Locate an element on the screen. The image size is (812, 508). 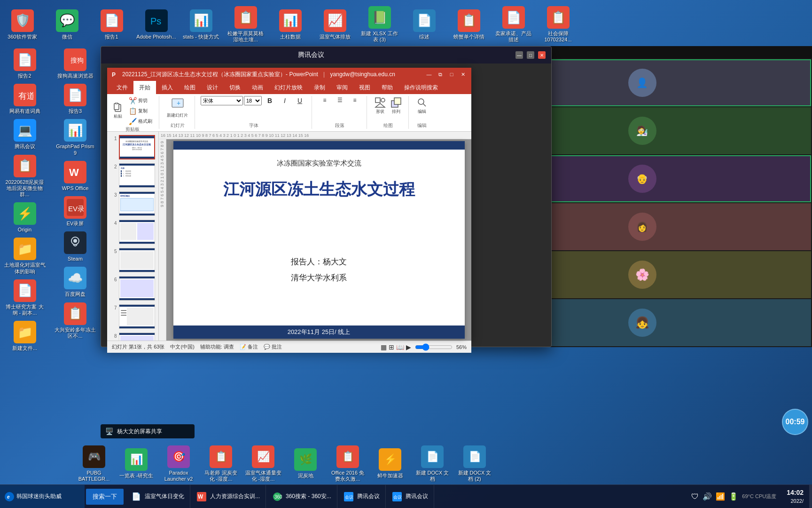
icon-new-docx: 📄 新建 DOCX 文档 is located at coordinates (432, 464).